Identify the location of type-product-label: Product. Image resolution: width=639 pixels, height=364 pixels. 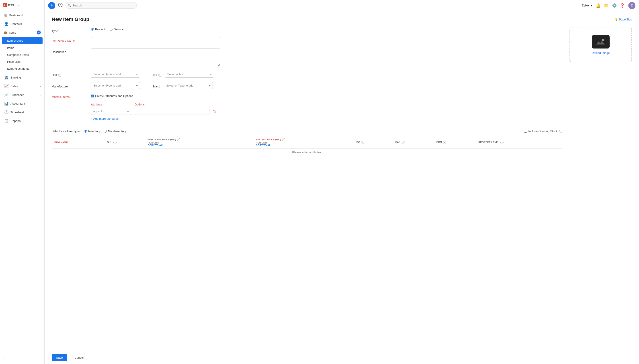
(100, 29).